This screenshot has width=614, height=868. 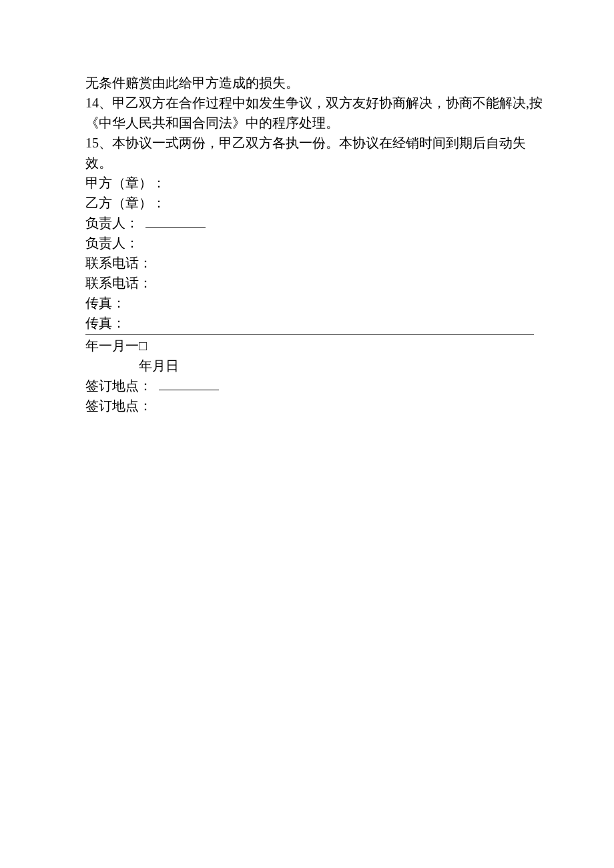 What do you see at coordinates (310, 163) in the screenshot?
I see `text-line: 效。` at bounding box center [310, 163].